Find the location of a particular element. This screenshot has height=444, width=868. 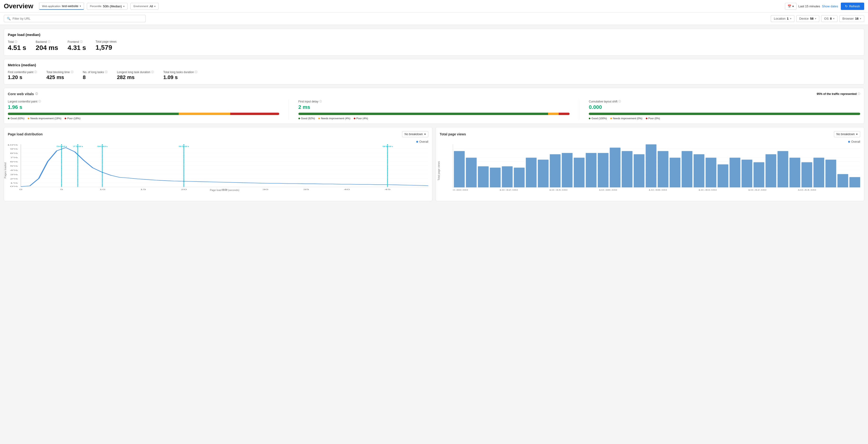

browser-filter: Browser 16 ▾ is located at coordinates (852, 19).